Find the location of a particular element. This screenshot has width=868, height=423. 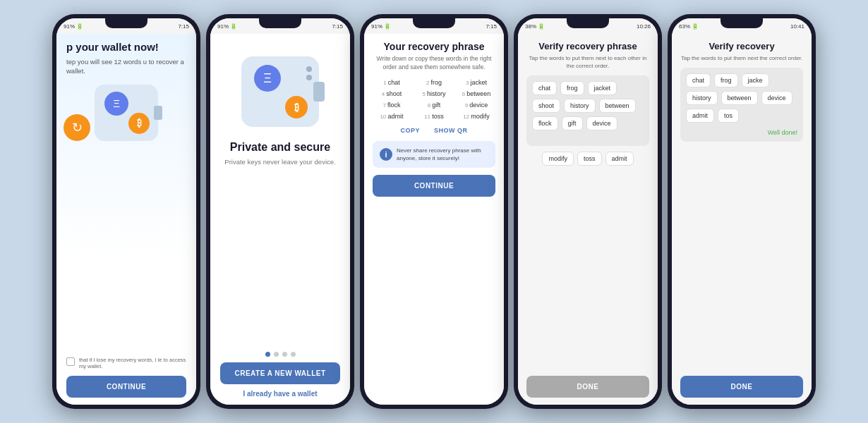

p5-word-frog: frog is located at coordinates (726, 80).